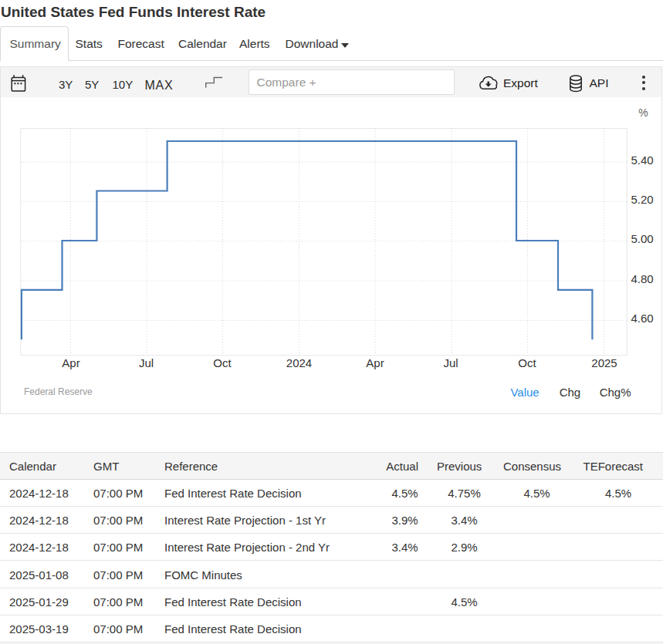  I want to click on svg-text: 5.20, so click(642, 199).